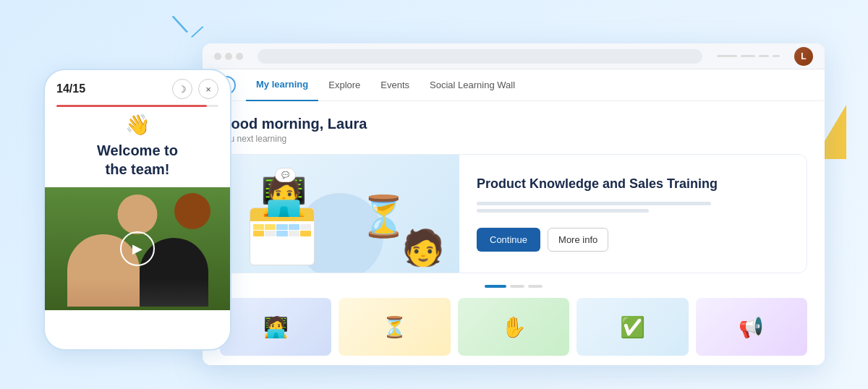  I want to click on browser-nav-lines, so click(748, 56).